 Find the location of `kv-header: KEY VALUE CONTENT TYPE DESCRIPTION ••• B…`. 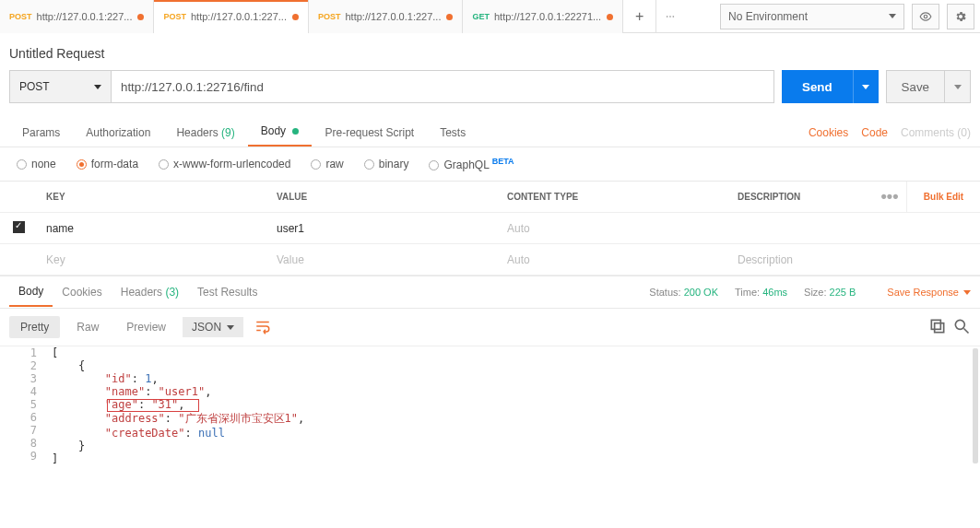

kv-header: KEY VALUE CONTENT TYPE DESCRIPTION ••• B… is located at coordinates (490, 197).